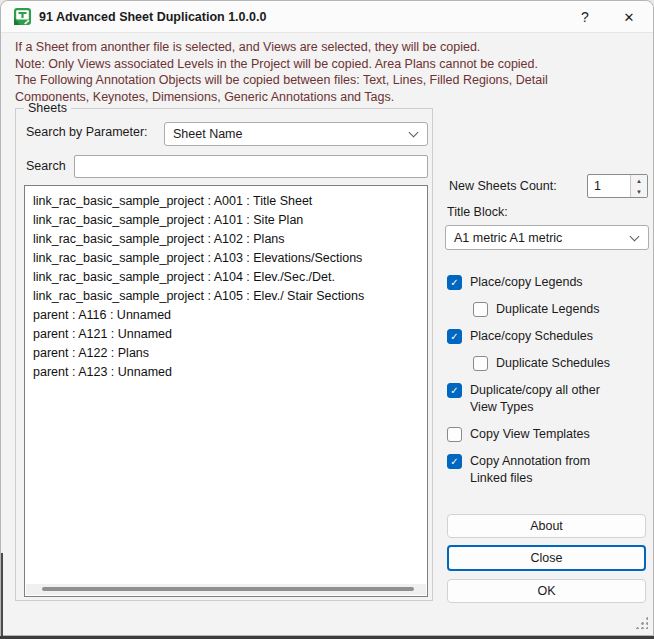 The height and width of the screenshot is (639, 654). I want to click on search-parameter-value: Sheet Name, so click(208, 134).